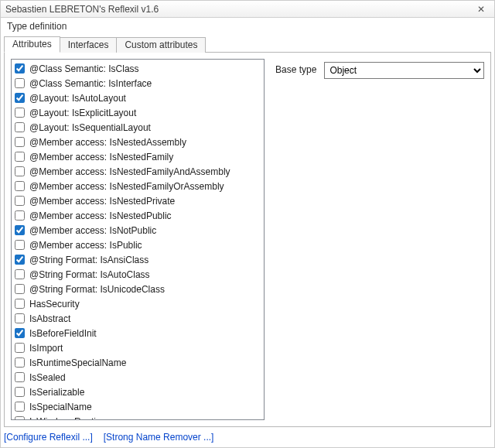 The image size is (495, 448). I want to click on attribute-label: @Member access: IsNestedFamilyAndAssembl…, so click(130, 172).